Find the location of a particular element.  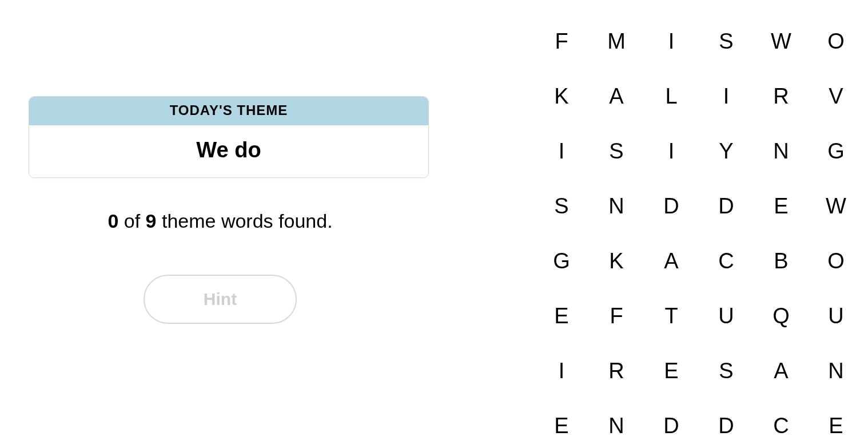

progress-total: 9 is located at coordinates (151, 221).